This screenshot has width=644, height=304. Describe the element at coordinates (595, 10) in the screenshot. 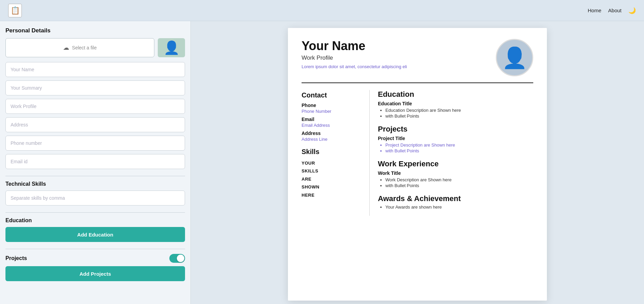

I see `nav-home-link: Home` at that location.